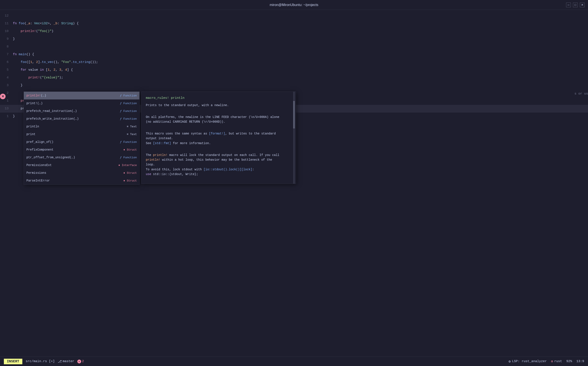 This screenshot has width=588, height=366. Describe the element at coordinates (546, 361) in the screenshot. I see `status-right: ⚙ LSP: rust_analyzer ⚙ rust 92% 13:9` at that location.